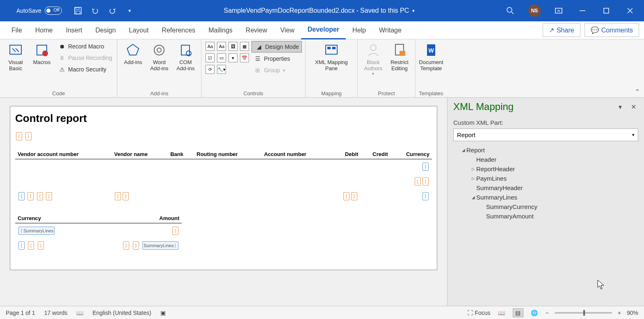  I want to click on date-picker-control-icon: 📅, so click(244, 58).